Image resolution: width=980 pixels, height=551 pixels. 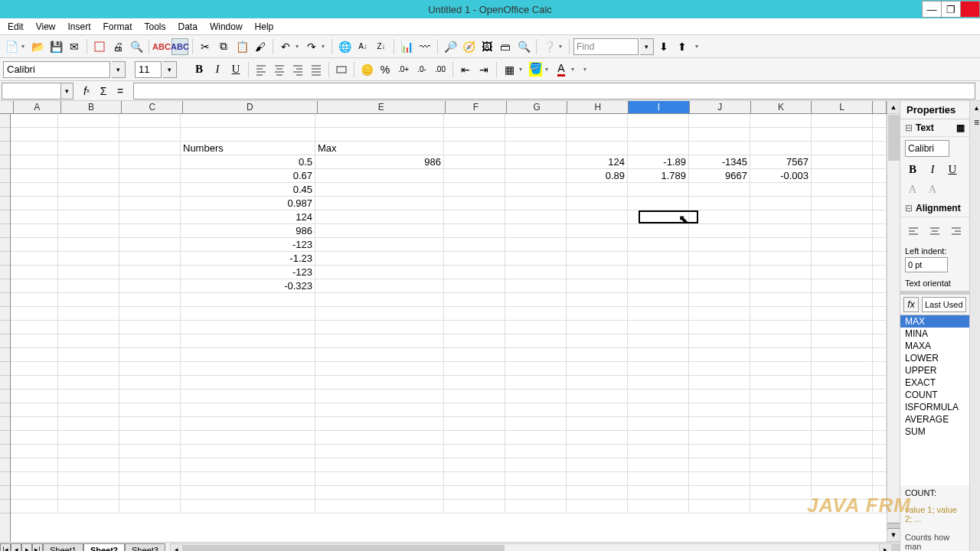 What do you see at coordinates (952, 169) in the screenshot?
I see `sidebar-underline-button: U` at bounding box center [952, 169].